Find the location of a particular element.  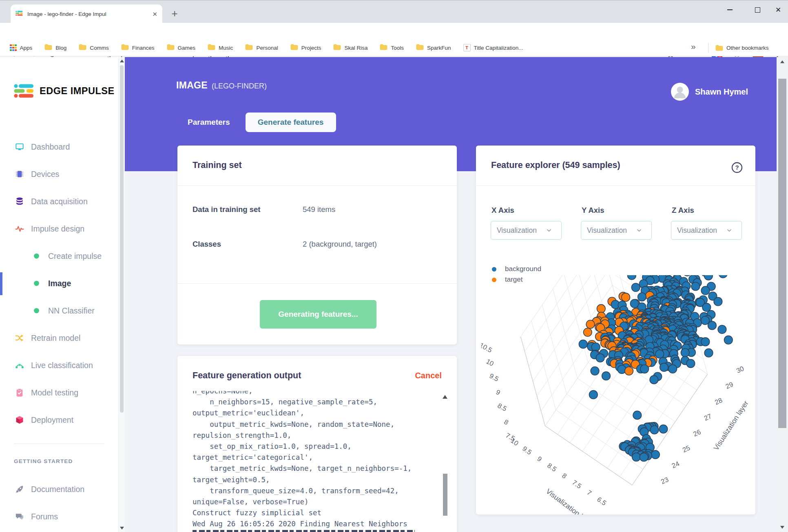

x-axis-select: Visualization is located at coordinates (526, 230).